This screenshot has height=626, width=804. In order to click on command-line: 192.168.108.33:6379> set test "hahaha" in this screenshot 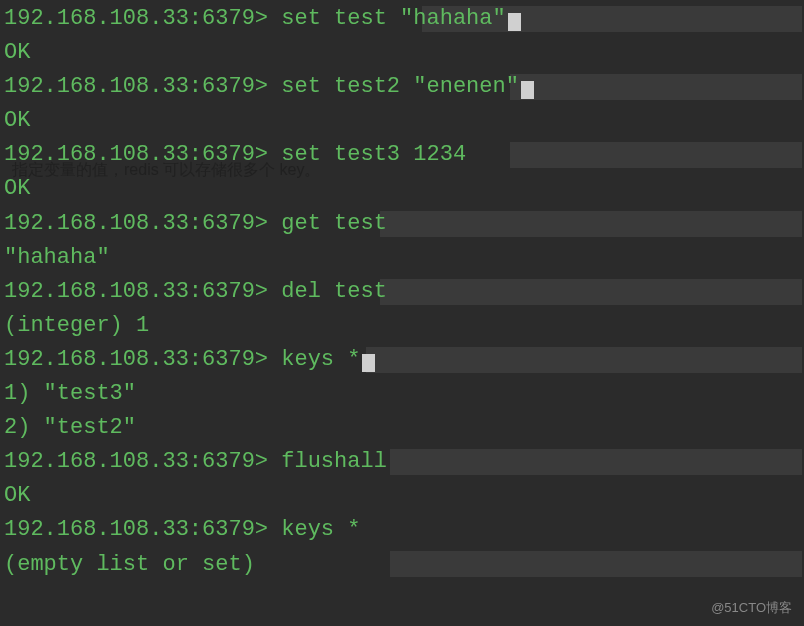, I will do `click(402, 19)`.